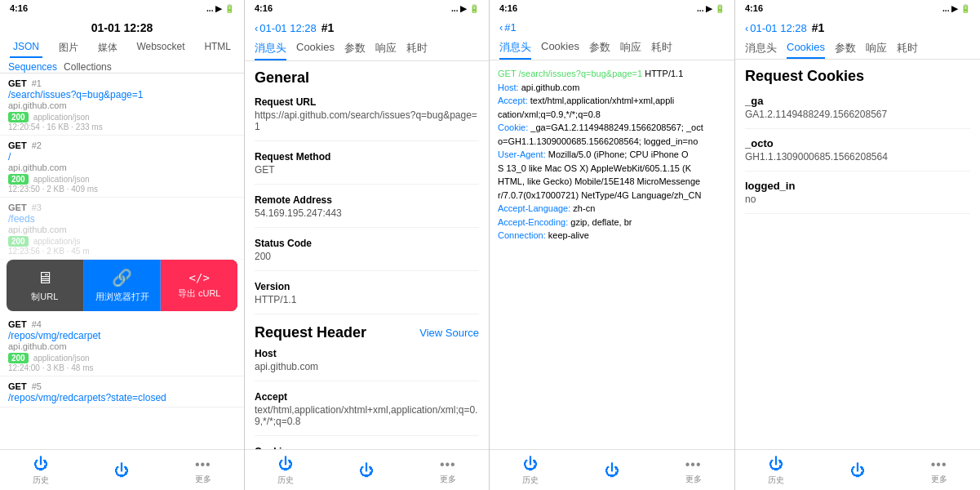  I want to click on nav-more-3: ••• 更多, so click(694, 471).